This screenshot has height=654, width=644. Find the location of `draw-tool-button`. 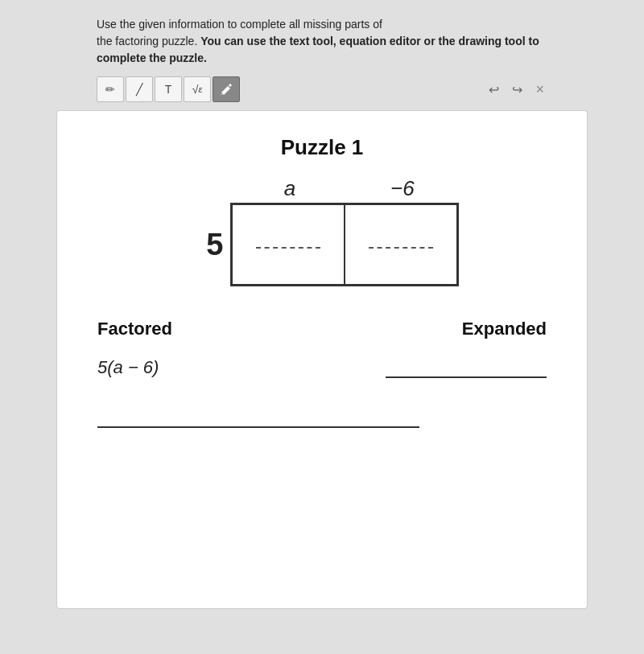

draw-tool-button is located at coordinates (226, 89).